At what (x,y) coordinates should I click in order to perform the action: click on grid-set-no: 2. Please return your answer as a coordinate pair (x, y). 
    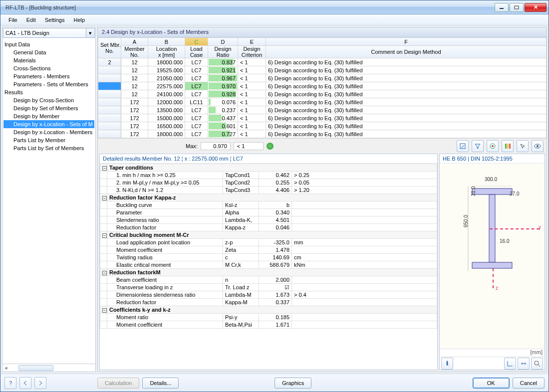
    Looking at the image, I should click on (110, 62).